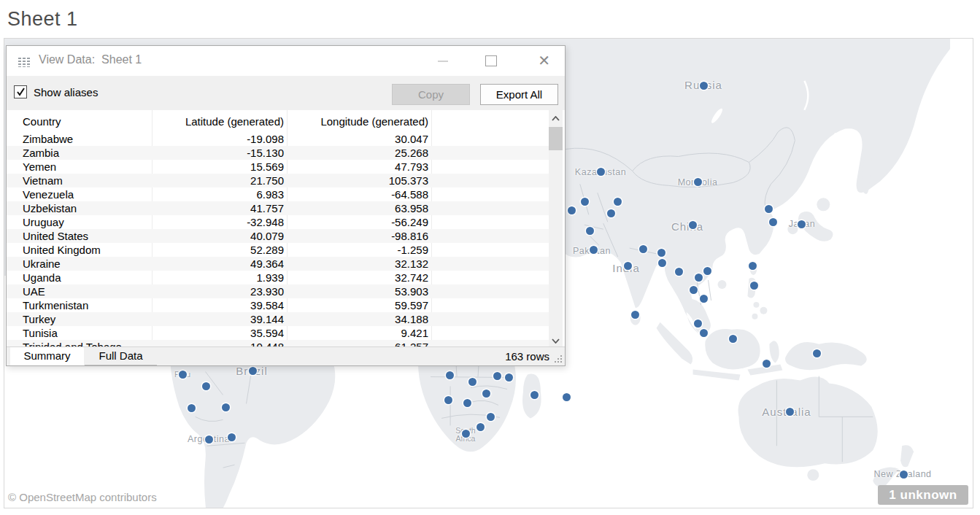 This screenshot has height=515, width=980. Describe the element at coordinates (923, 495) in the screenshot. I see `unknown-indicator-badge: 1 unknown` at that location.